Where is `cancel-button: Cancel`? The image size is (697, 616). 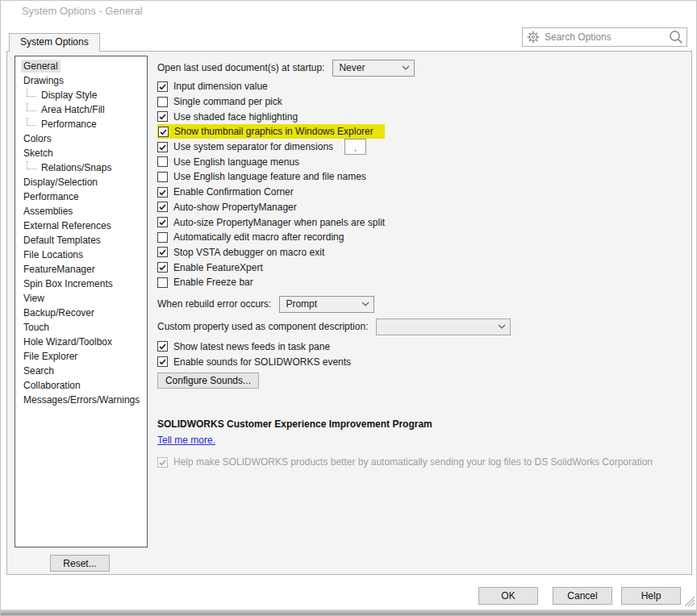 cancel-button: Cancel is located at coordinates (582, 596).